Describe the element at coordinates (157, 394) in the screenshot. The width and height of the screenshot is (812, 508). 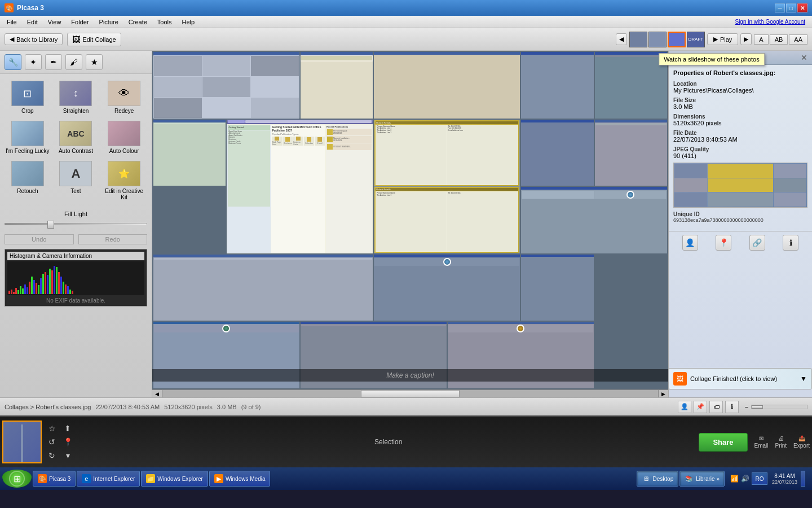
I see `scroll-left-btn: ◀` at that location.